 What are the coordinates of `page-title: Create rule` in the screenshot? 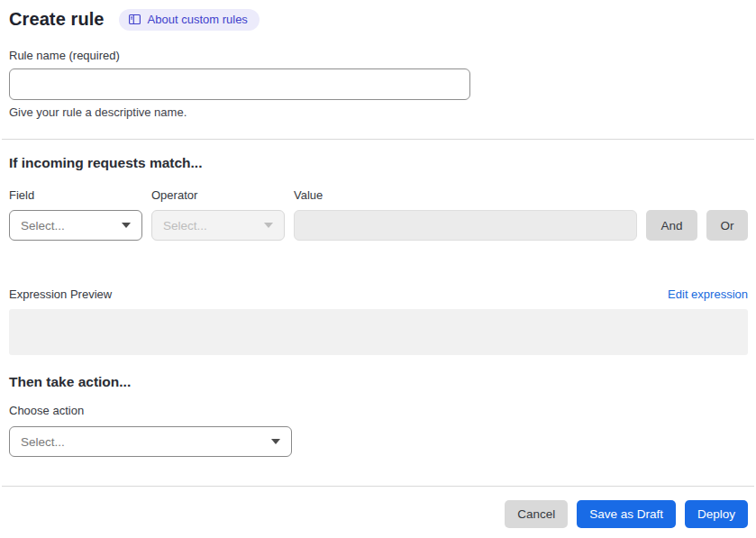 It's located at (57, 20).